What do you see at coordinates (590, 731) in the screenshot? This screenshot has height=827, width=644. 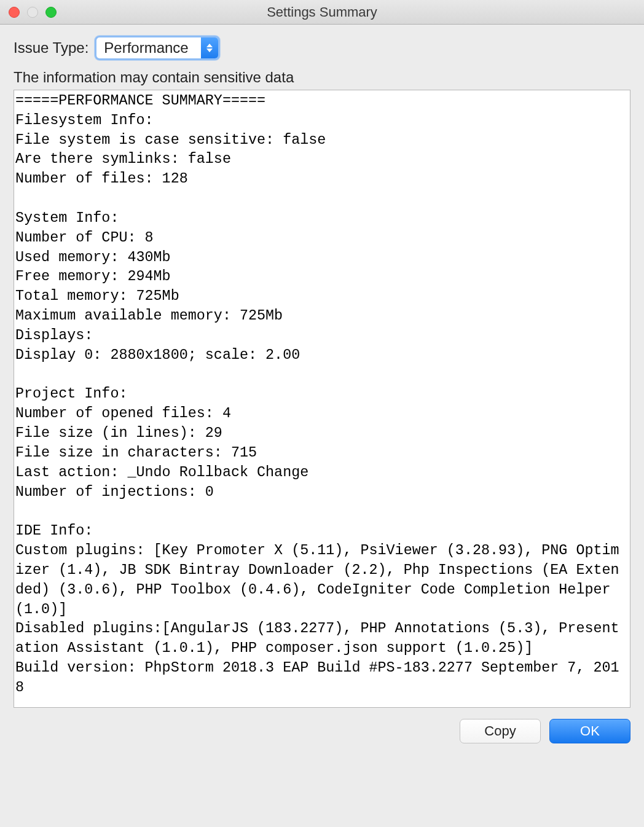 I see `ok-button: OK` at bounding box center [590, 731].